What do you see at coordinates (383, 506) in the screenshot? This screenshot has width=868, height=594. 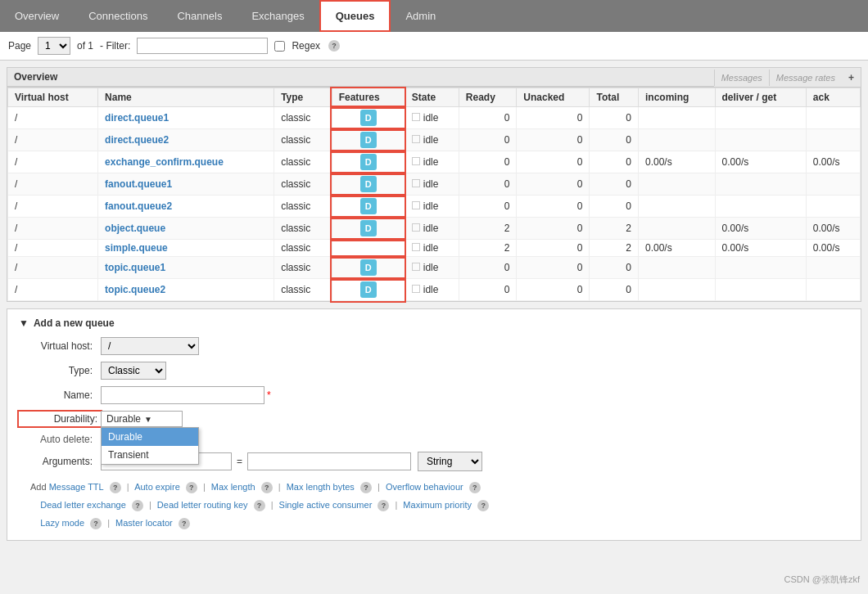 I see `single-active-consumer-help: ?` at bounding box center [383, 506].